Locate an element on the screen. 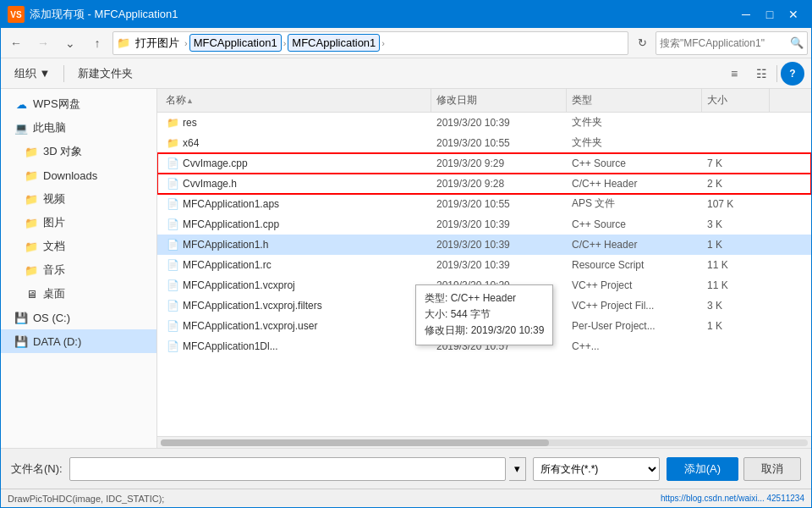 The width and height of the screenshot is (812, 508). forward-button: → is located at coordinates (43, 43).